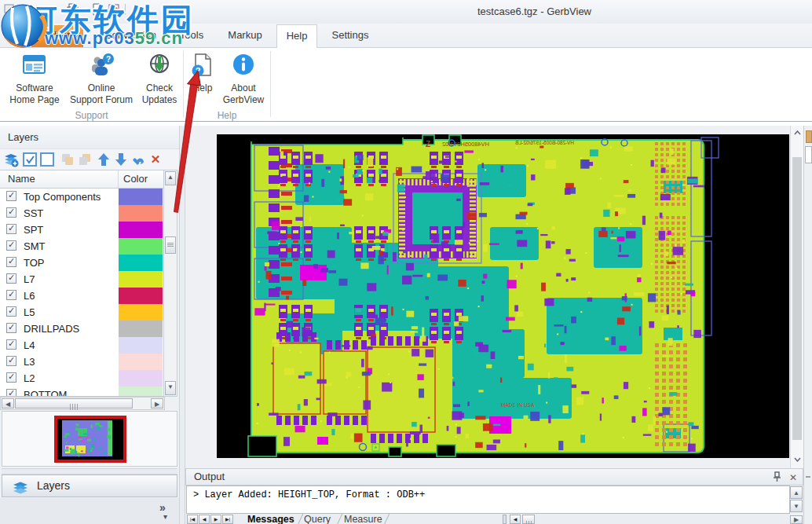 This screenshot has width=812, height=524. What do you see at coordinates (73, 9) in the screenshot?
I see `print-icon` at bounding box center [73, 9].